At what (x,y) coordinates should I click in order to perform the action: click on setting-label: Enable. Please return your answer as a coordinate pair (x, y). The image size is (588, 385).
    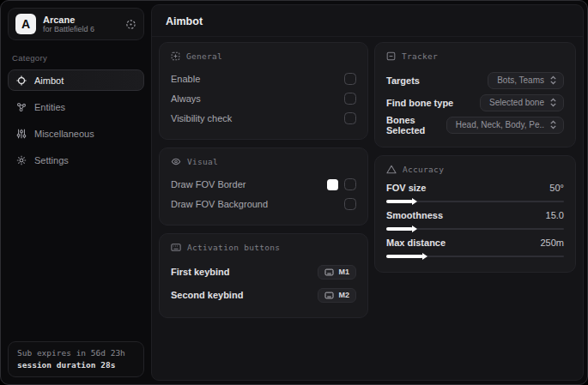
    Looking at the image, I should click on (185, 79).